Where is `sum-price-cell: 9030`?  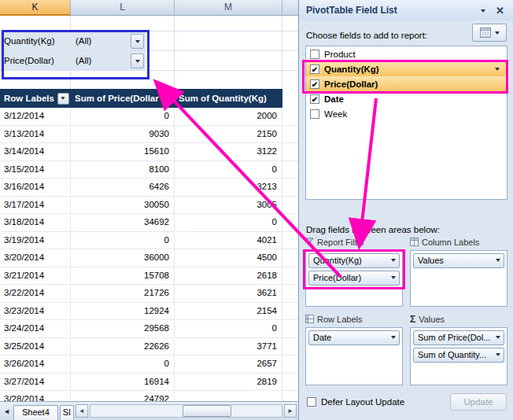
sum-price-cell: 9030 is located at coordinates (123, 134).